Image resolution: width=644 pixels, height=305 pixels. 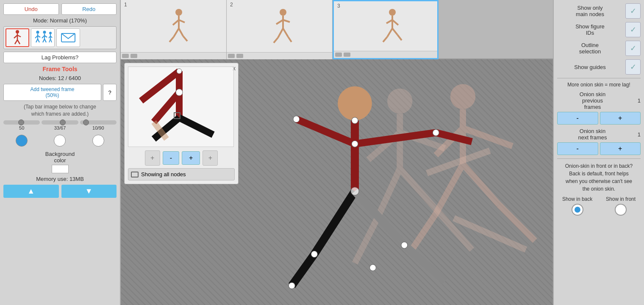 What do you see at coordinates (22, 125) in the screenshot?
I see `slider-50: 50` at bounding box center [22, 125].